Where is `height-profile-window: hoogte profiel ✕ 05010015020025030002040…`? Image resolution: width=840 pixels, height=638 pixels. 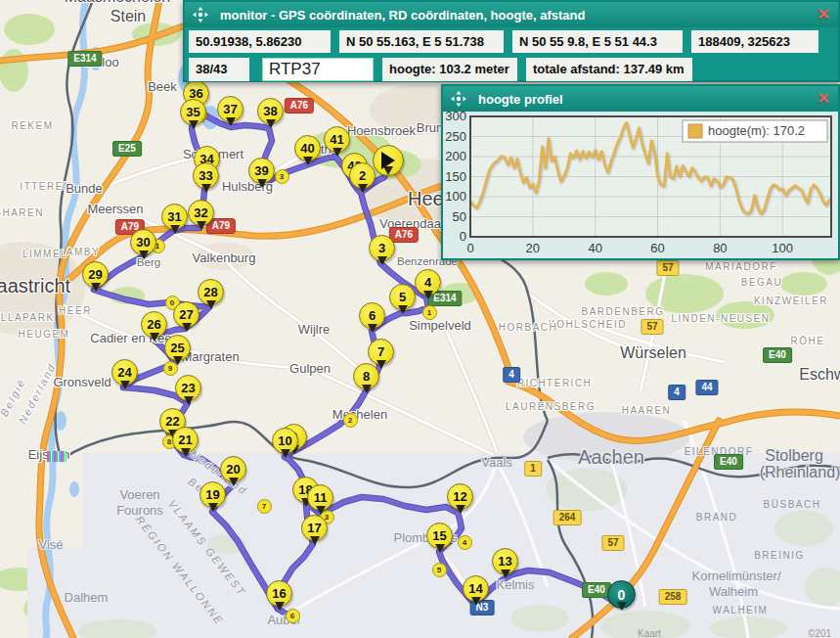 height-profile-window: hoogte profiel ✕ 05010015020025030002040… is located at coordinates (641, 172).